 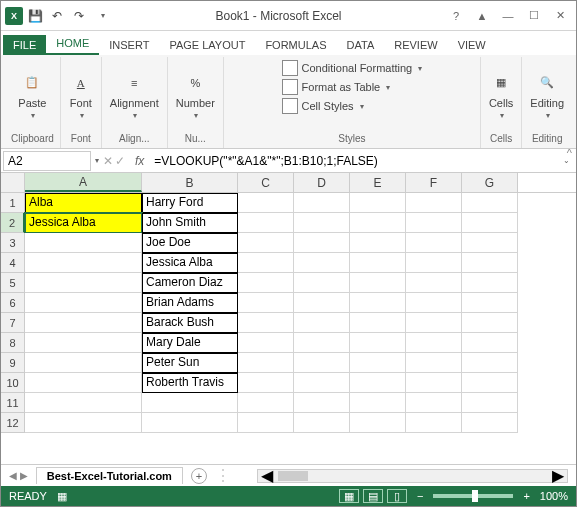 I want to click on redo-button: ↷, so click(x=79, y=16).